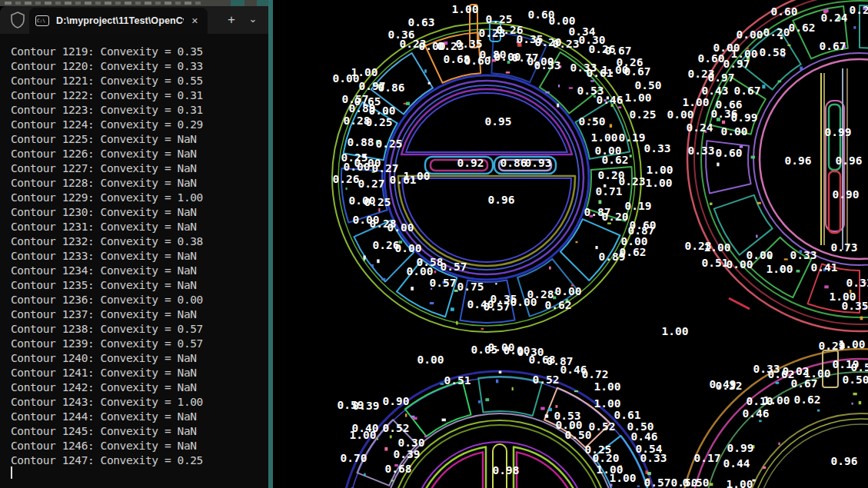 This screenshot has width=868, height=488. I want to click on convexity-label: 0.95, so click(498, 121).